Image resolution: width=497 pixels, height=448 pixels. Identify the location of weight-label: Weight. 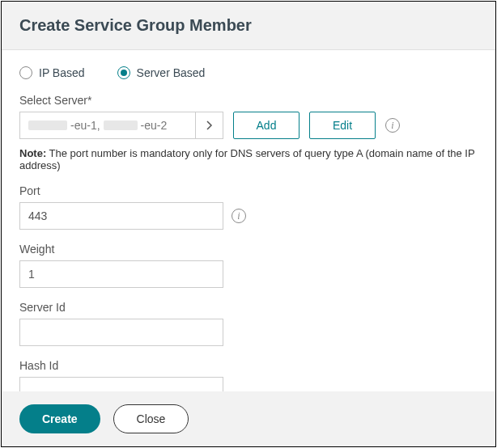
(248, 249).